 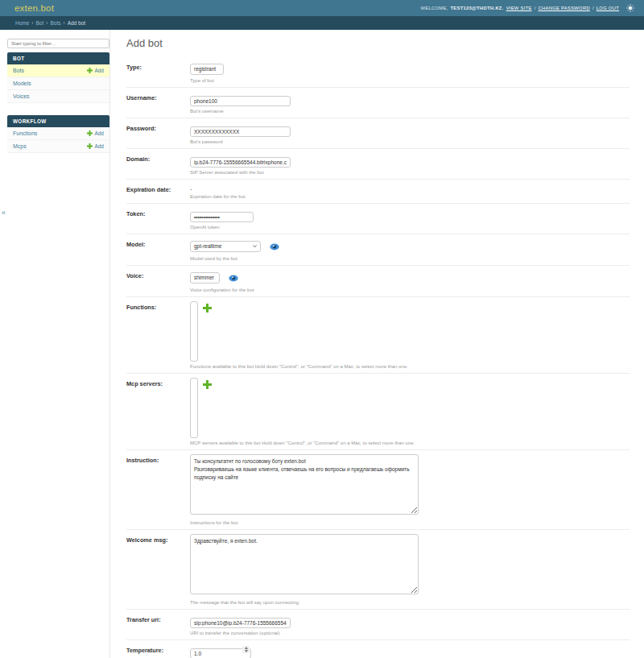 What do you see at coordinates (23, 84) in the screenshot?
I see `sidebar-item-label: Models` at bounding box center [23, 84].